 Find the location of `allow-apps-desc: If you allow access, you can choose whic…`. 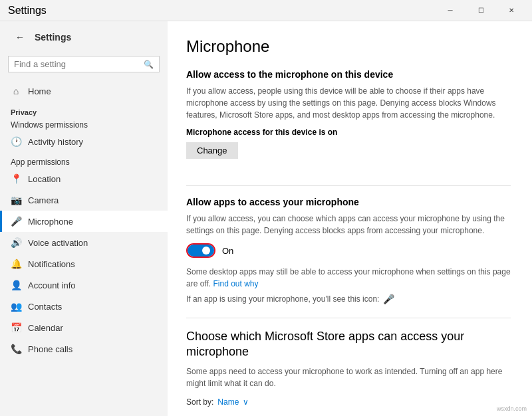

allow-apps-desc: If you allow access, you can choose whic… is located at coordinates (348, 225).